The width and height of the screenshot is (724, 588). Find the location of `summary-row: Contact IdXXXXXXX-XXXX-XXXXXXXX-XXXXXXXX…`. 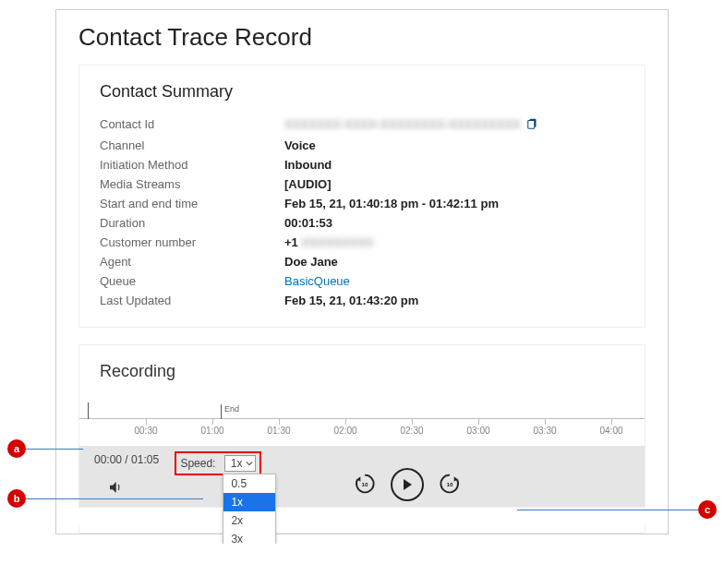

summary-row: Contact IdXXXXXXX-XXXX-XXXXXXXX-XXXXXXXX… is located at coordinates (362, 126).